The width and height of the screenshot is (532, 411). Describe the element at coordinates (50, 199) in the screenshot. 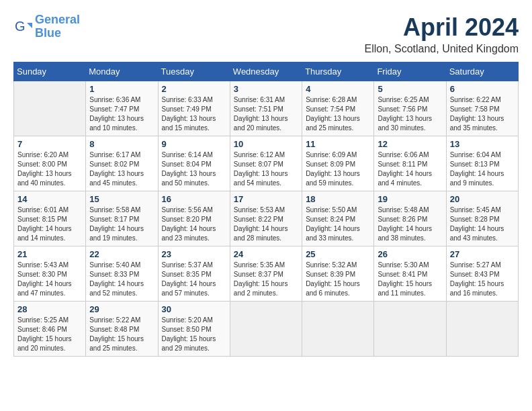

I see `day-number: 14` at that location.